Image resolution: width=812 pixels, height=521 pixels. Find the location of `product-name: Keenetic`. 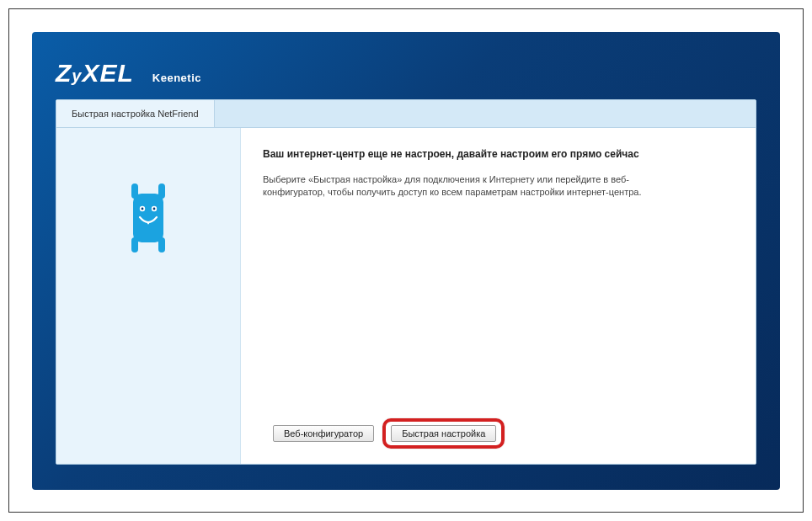

product-name: Keenetic is located at coordinates (177, 77).